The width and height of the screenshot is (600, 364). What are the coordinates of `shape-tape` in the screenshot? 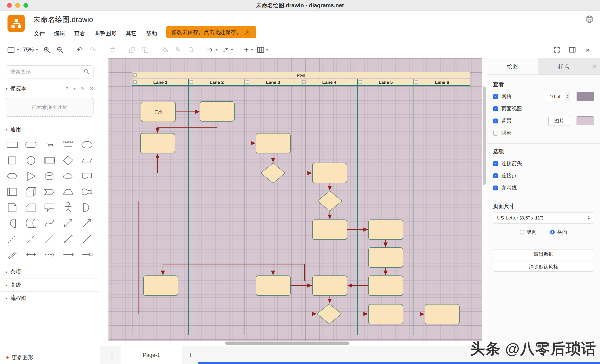 It's located at (87, 192).